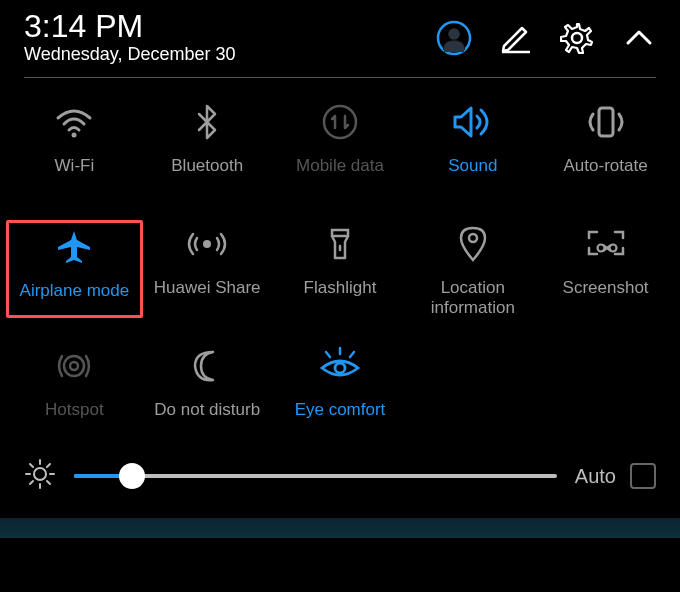  I want to click on tile-label: Sound, so click(472, 166).